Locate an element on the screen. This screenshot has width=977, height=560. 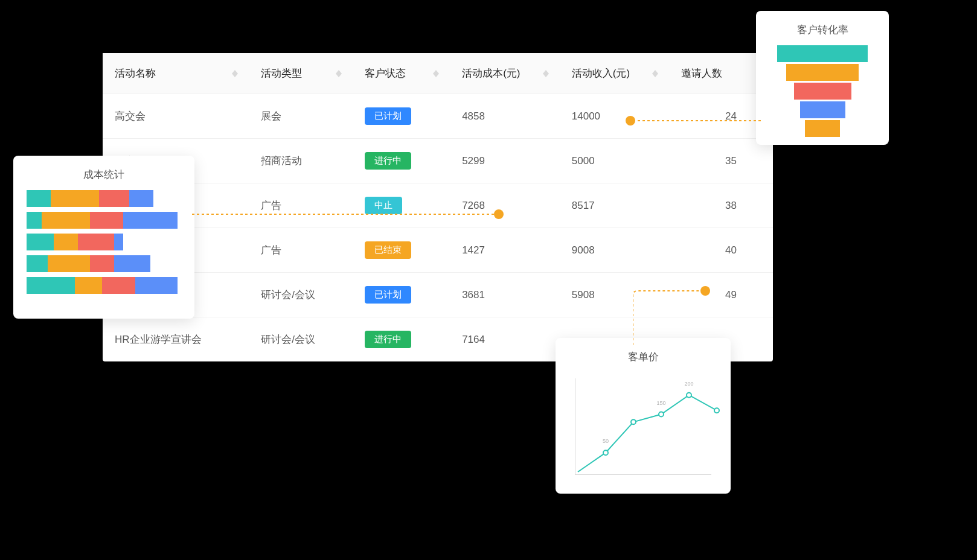
cell-invite: 38 is located at coordinates (721, 206).